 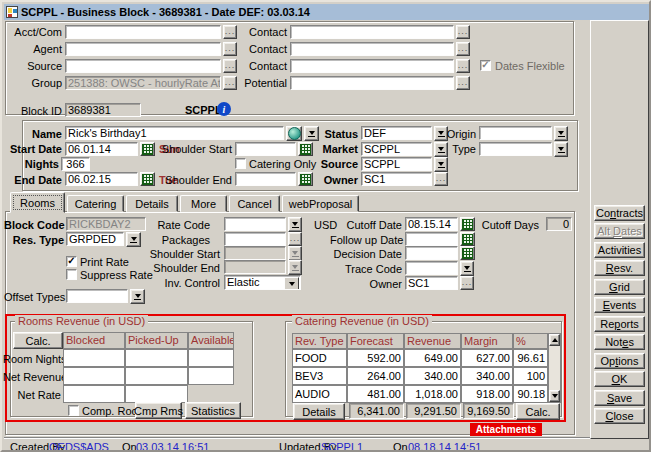 What do you see at coordinates (156, 340) in the screenshot?
I see `col-header-picked-up: Picked-Up` at bounding box center [156, 340].